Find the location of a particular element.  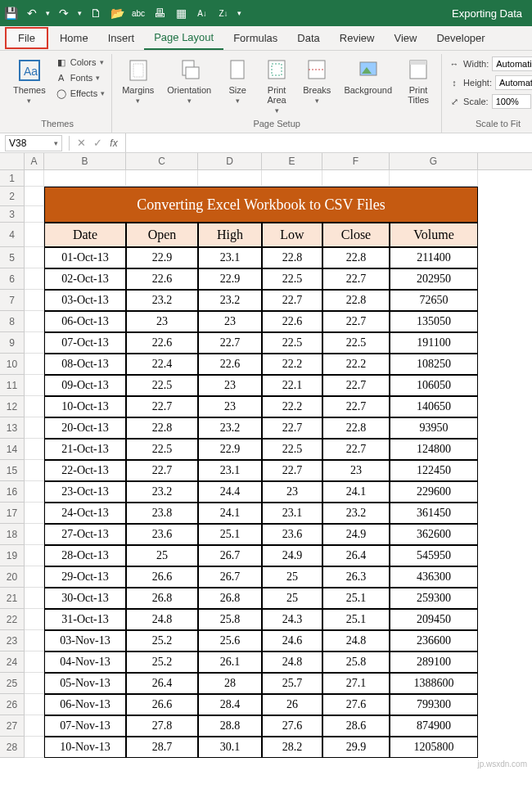

cancel-formula-icon: ✕ is located at coordinates (81, 142).